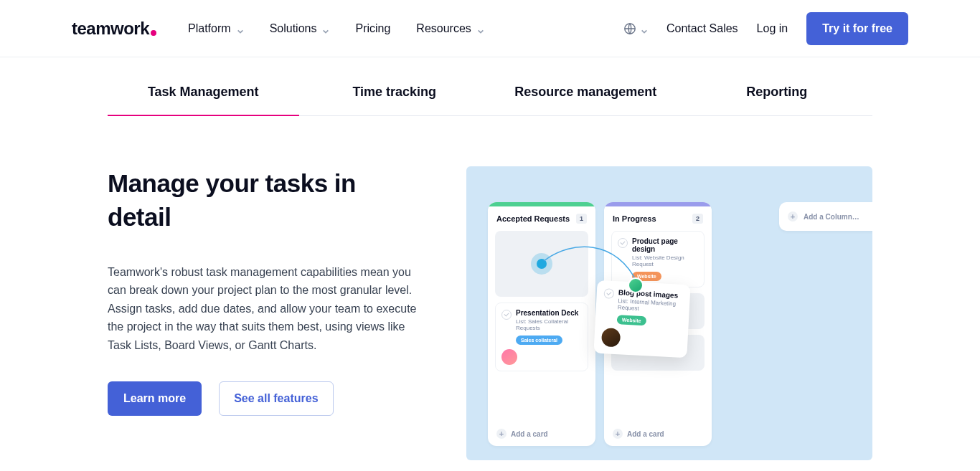 The image size is (980, 471). Describe the element at coordinates (773, 29) in the screenshot. I see `login-link: Log in` at that location.